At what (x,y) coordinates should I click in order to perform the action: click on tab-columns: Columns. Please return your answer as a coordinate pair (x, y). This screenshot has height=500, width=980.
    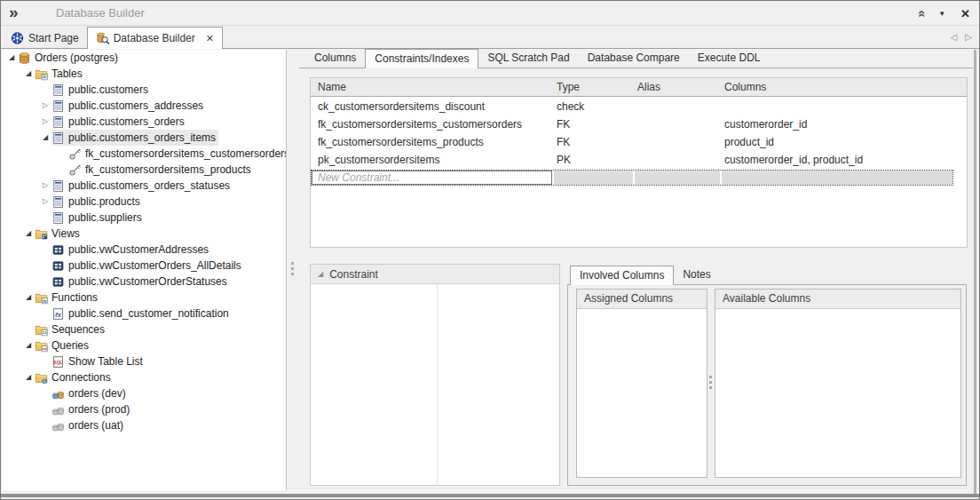
    Looking at the image, I should click on (336, 59).